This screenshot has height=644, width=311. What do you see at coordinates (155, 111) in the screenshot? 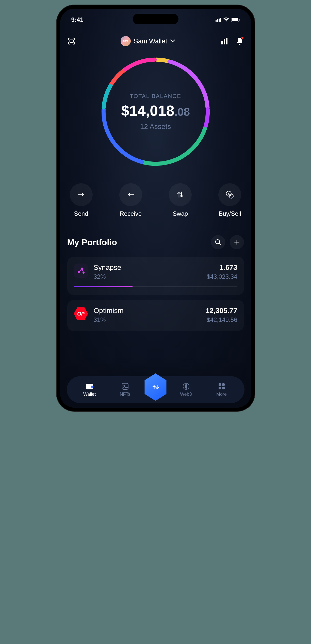
I see `balance-amount: $14,018.08` at bounding box center [155, 111].